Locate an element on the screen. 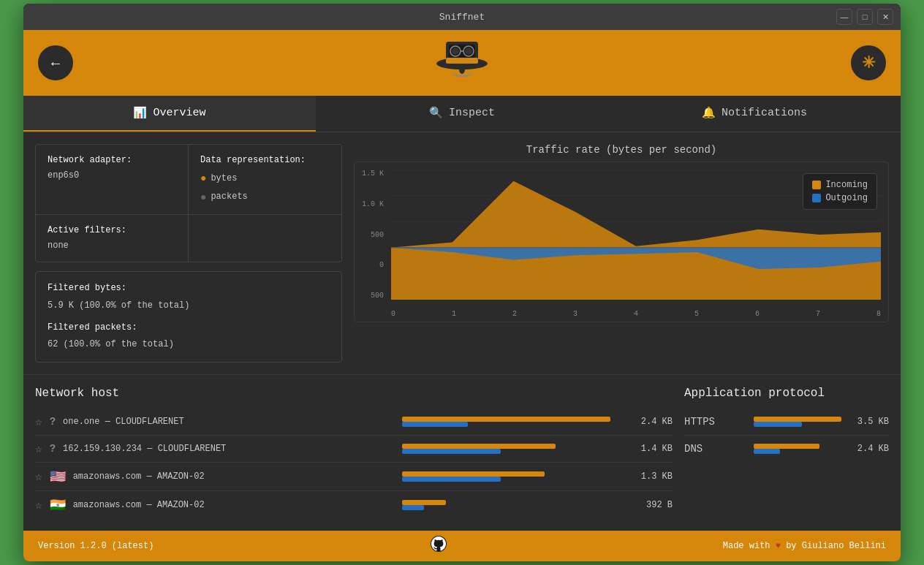  tab-overview: 📊 Overview is located at coordinates (170, 114).